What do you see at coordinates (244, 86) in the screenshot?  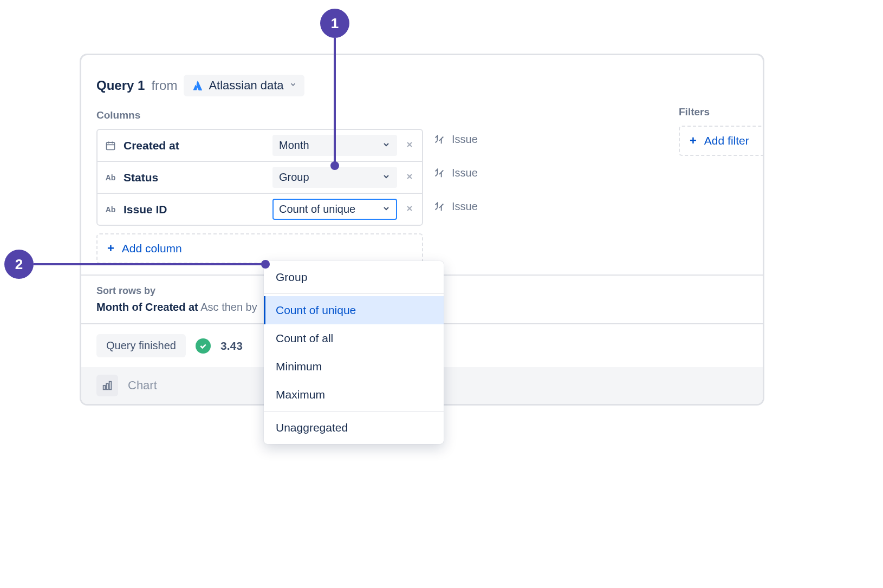 I see `data-source-selector: Atlassian data` at bounding box center [244, 86].